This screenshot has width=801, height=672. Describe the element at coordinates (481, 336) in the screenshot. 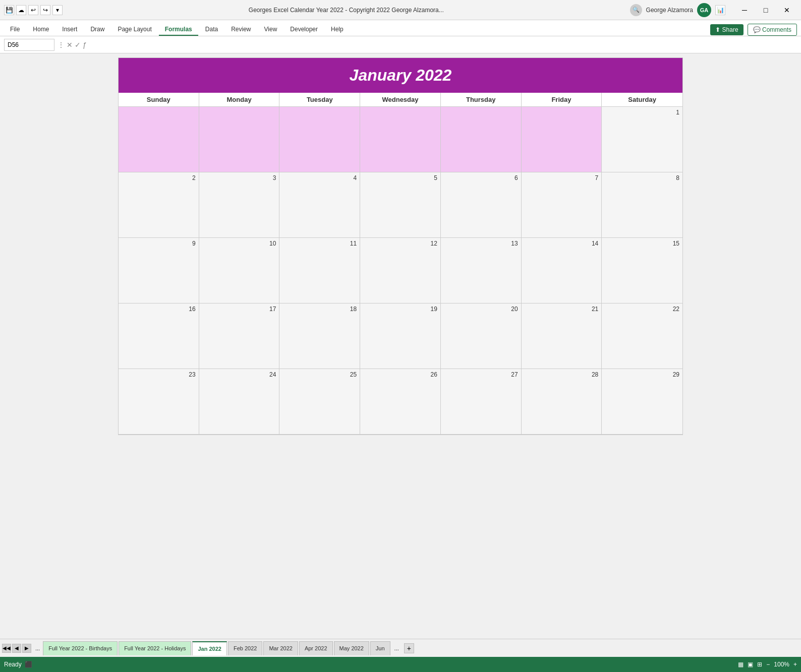

I see `table-row: 20` at that location.